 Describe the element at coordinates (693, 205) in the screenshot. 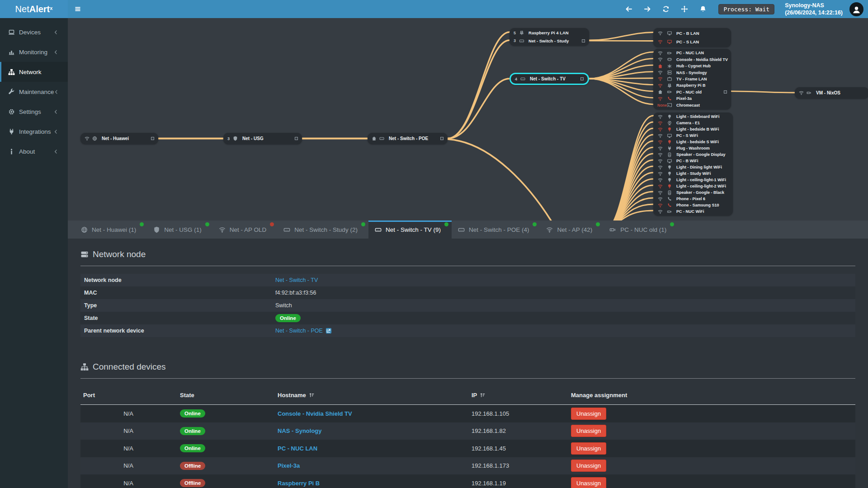

I see `device-node-phone-samsung-s10: Phone - Samsung S10` at that location.